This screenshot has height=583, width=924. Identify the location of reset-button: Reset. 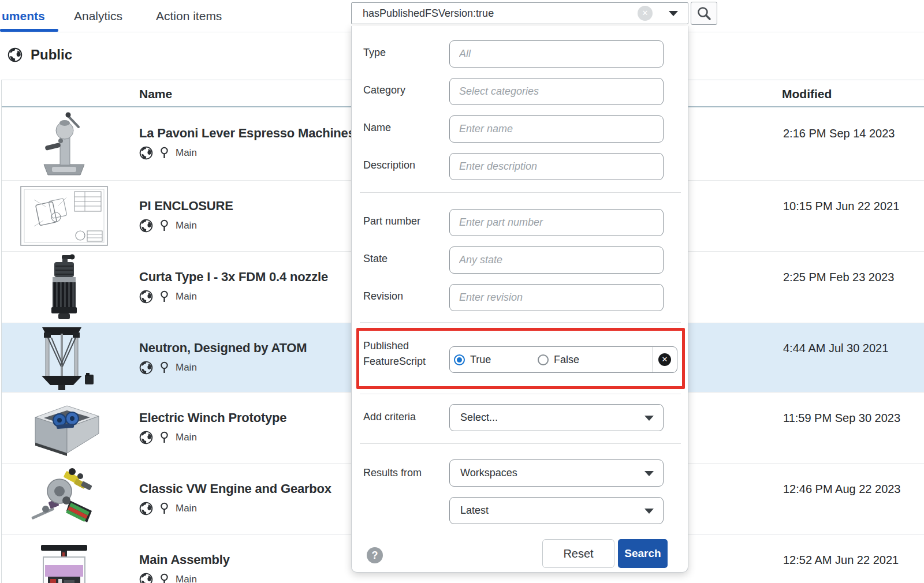
(579, 554).